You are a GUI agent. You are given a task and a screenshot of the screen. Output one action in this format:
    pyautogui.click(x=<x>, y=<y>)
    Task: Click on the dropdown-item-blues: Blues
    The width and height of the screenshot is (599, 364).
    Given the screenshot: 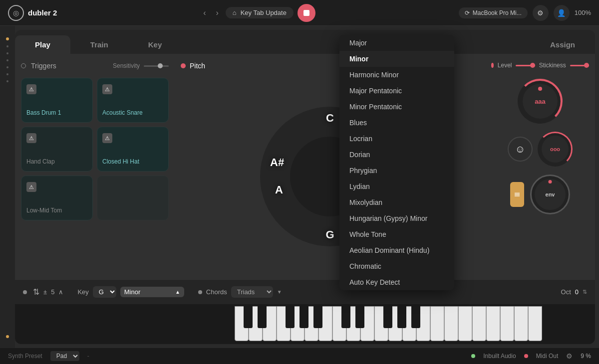 What is the action you would take?
    pyautogui.click(x=397, y=123)
    